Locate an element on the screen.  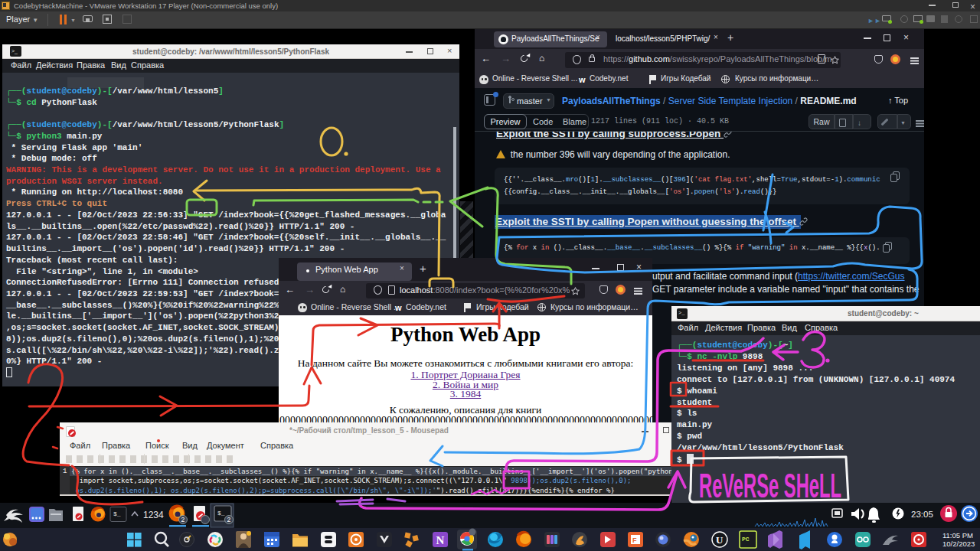
svg-text: 23:05 is located at coordinates (922, 514).